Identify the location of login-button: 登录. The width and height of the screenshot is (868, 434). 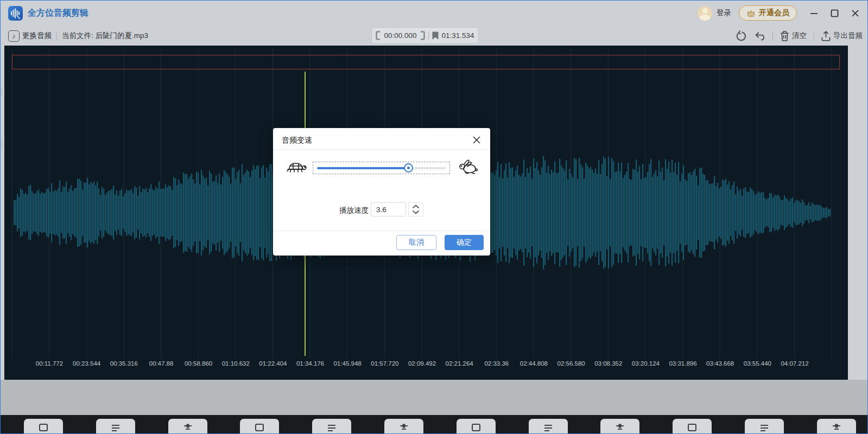
(724, 13).